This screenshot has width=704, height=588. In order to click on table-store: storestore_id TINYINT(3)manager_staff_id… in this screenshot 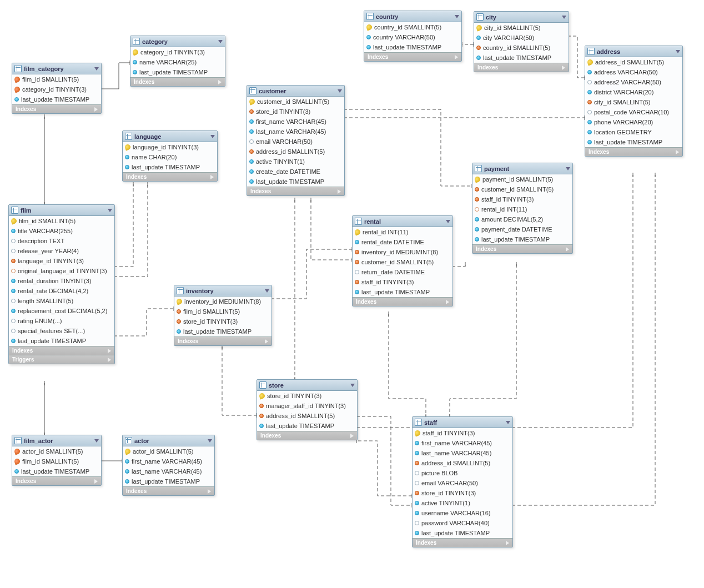, I will do `click(307, 410)`.